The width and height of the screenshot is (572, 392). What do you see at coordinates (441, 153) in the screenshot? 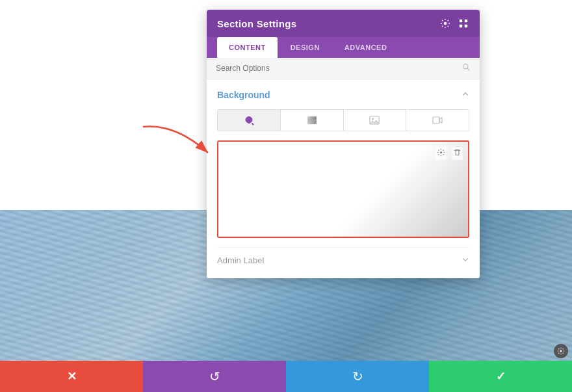
I see `color-settings-icon` at bounding box center [441, 153].